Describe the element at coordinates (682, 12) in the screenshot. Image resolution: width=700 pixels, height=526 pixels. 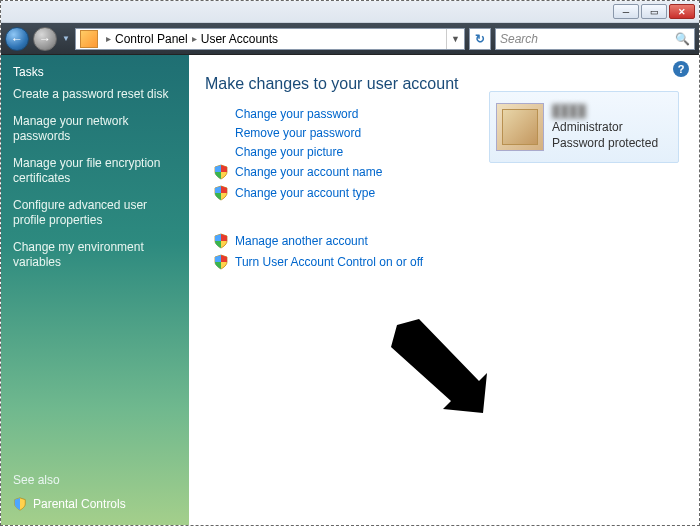
I see `close-icon: ✕` at that location.